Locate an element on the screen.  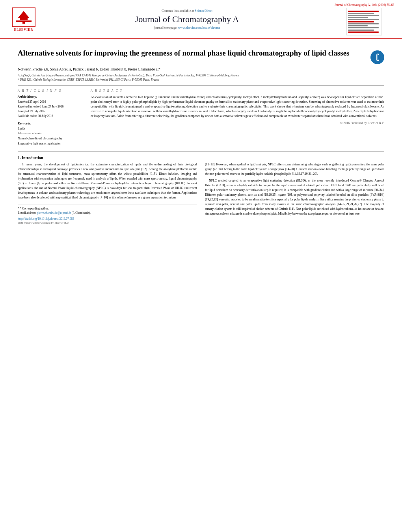
accepted-date: Accepted 29 July 2016 is located at coordinates (50, 111).